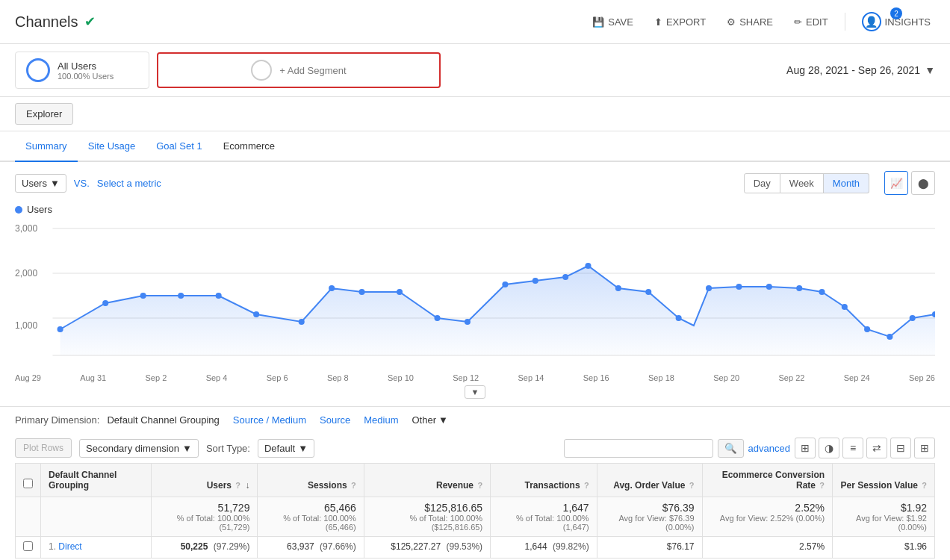 The width and height of the screenshot is (950, 560). I want to click on tab-site-usage: Site Usage, so click(112, 146).